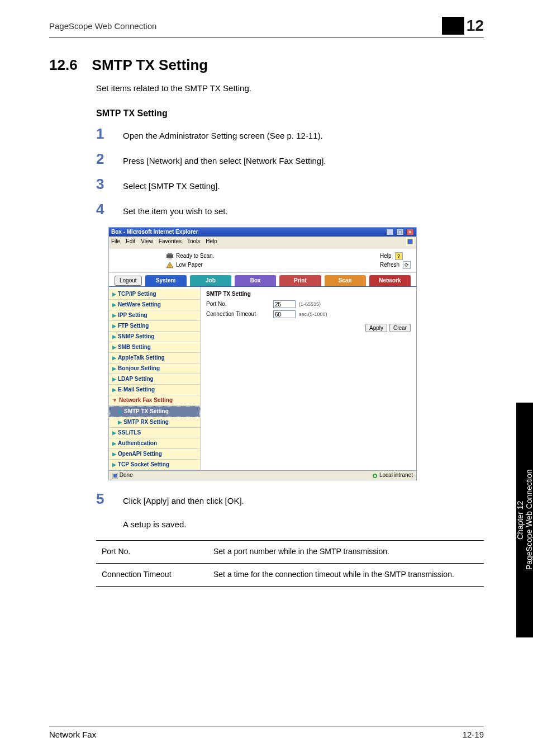 The image size is (533, 756). I want to click on chapter-number: 12, so click(475, 26).